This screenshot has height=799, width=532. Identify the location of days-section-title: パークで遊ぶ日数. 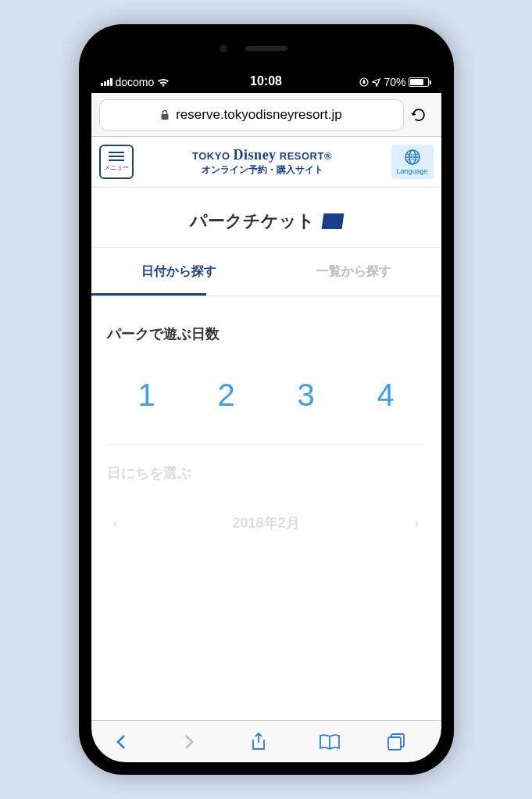
(266, 334).